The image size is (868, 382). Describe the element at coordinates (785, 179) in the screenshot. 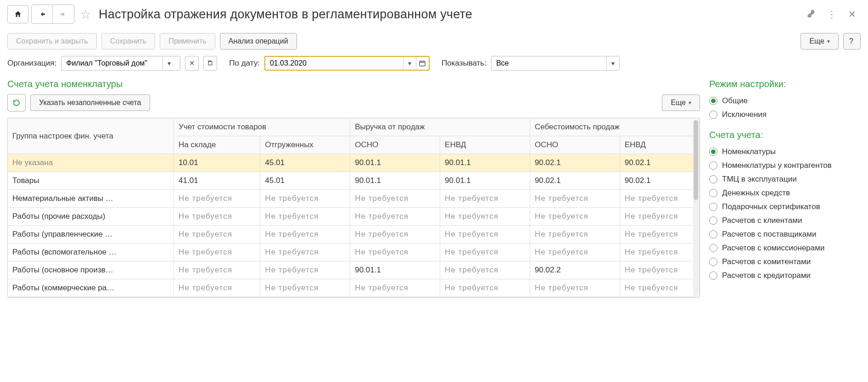

I see `account-option: ТМЦ в эксплуатации` at that location.